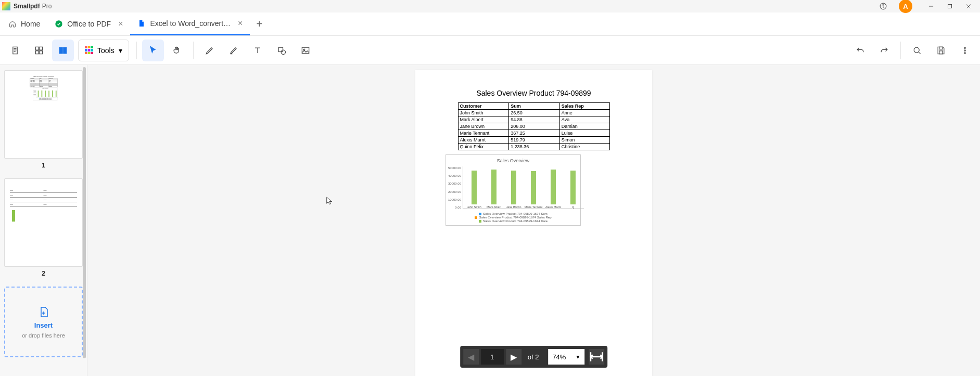  I want to click on two-page-view-button, so click(63, 50).